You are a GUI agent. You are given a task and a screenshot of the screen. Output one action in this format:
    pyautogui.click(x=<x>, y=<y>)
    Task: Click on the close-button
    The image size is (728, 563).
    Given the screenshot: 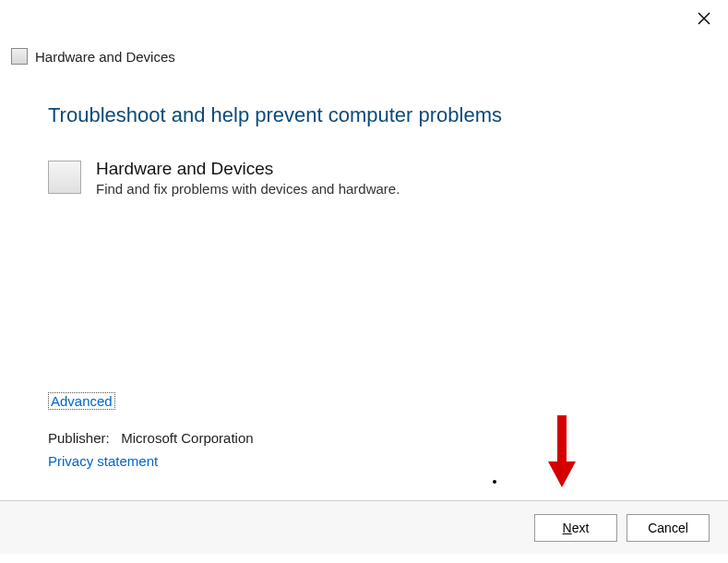 What is the action you would take?
    pyautogui.click(x=704, y=18)
    